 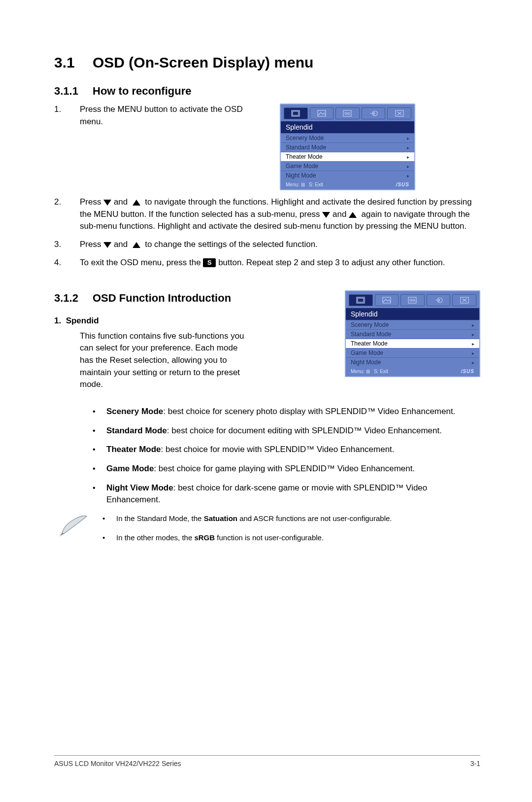 What do you see at coordinates (287, 469) in the screenshot?
I see `list-item: Game Mode: best choice for game playing …` at bounding box center [287, 469].